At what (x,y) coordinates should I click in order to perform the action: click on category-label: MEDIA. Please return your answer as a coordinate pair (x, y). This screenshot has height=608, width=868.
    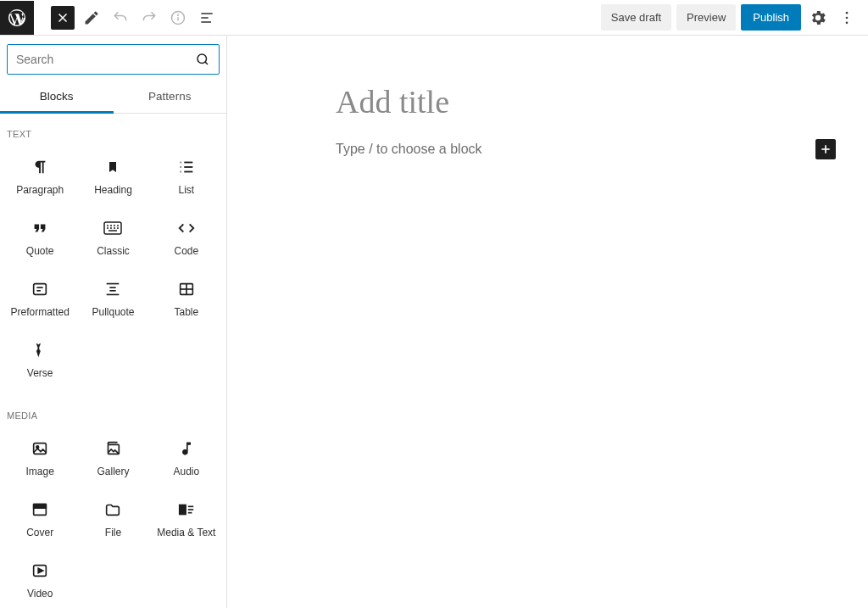
    Looking at the image, I should click on (114, 416).